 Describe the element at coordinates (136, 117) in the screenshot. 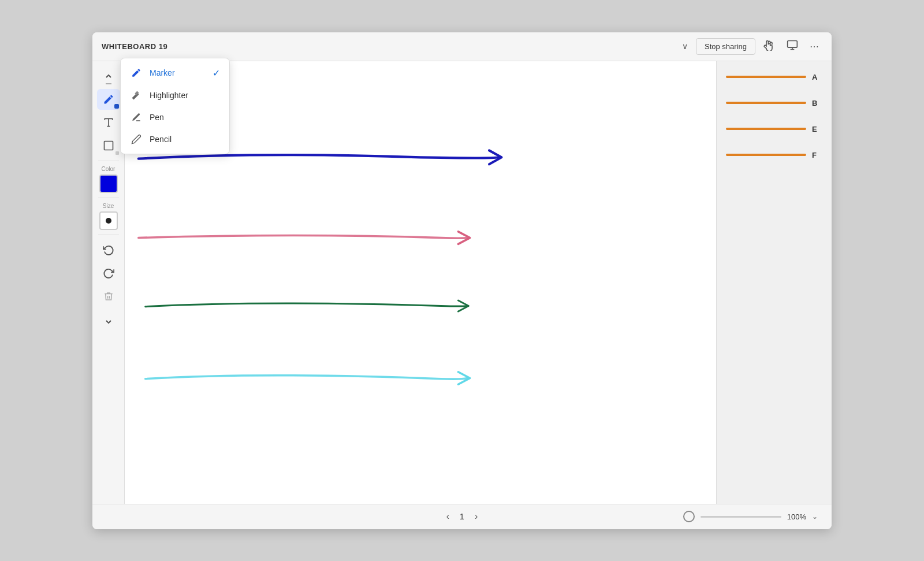

I see `pen-dropdown-icon` at that location.